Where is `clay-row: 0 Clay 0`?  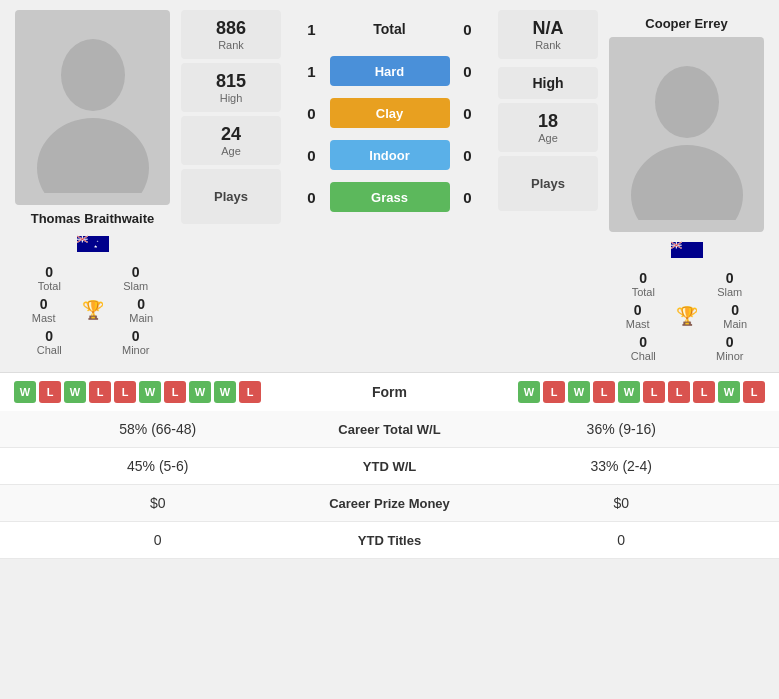
clay-row: 0 Clay 0 is located at coordinates (390, 113).